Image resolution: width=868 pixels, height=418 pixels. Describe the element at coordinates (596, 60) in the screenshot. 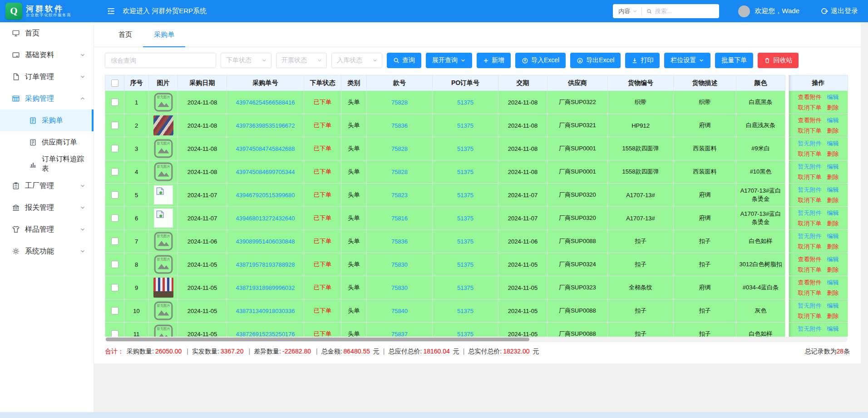

I see `导出Excel-button: 导出Excel` at that location.